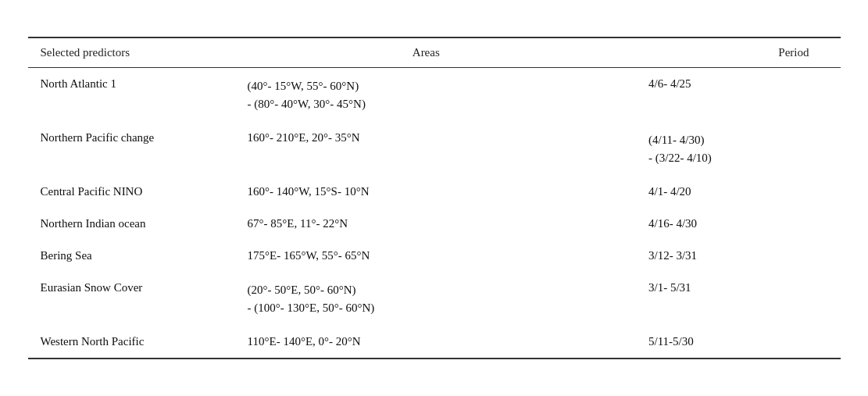 Image resolution: width=868 pixels, height=396 pixels. What do you see at coordinates (427, 148) in the screenshot?
I see `cell-areas: 160°- 210°E, 20°- 35°N` at bounding box center [427, 148].